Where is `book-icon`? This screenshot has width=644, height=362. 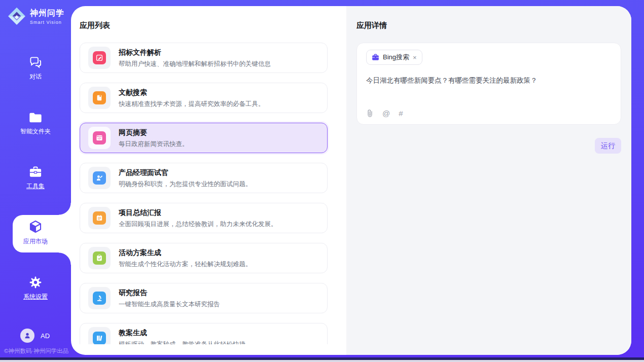
book-icon is located at coordinates (99, 98).